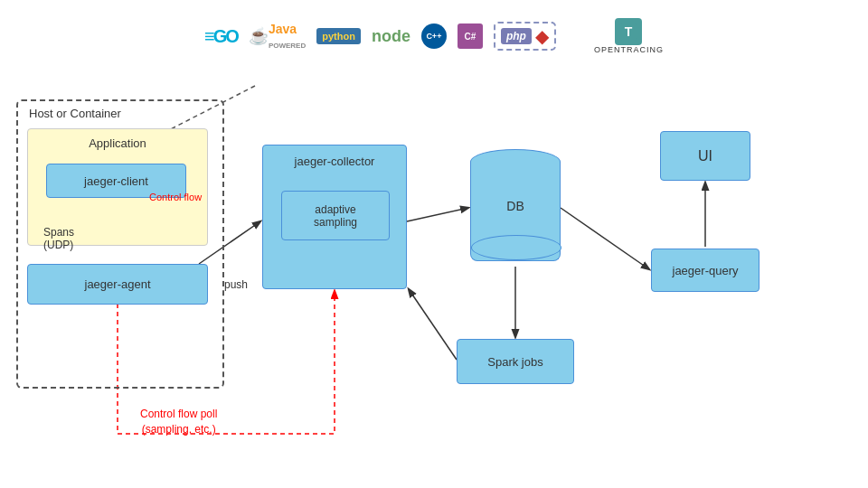  Describe the element at coordinates (118, 284) in the screenshot. I see `jaeger-agent-label: jaeger-agent` at that location.